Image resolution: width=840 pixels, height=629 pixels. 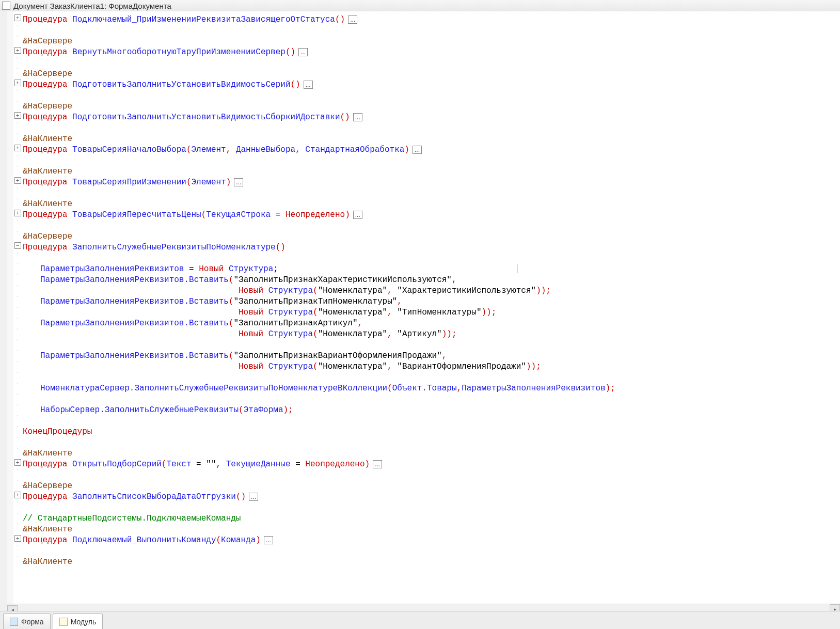 What do you see at coordinates (203, 20) in the screenshot?
I see `proc-name: Подключаемый_ПриИзмененииРеквизитаЗавися…` at bounding box center [203, 20].